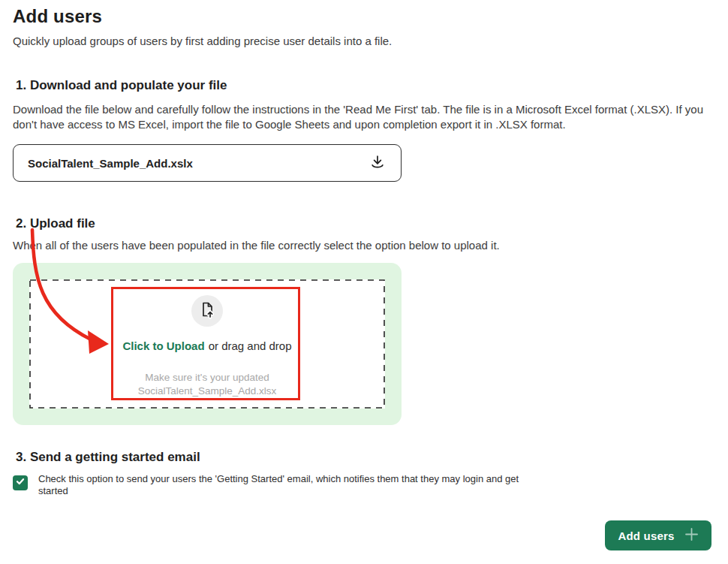  I want to click on step1-description: Download the file below and carefully fo…, so click(364, 117).